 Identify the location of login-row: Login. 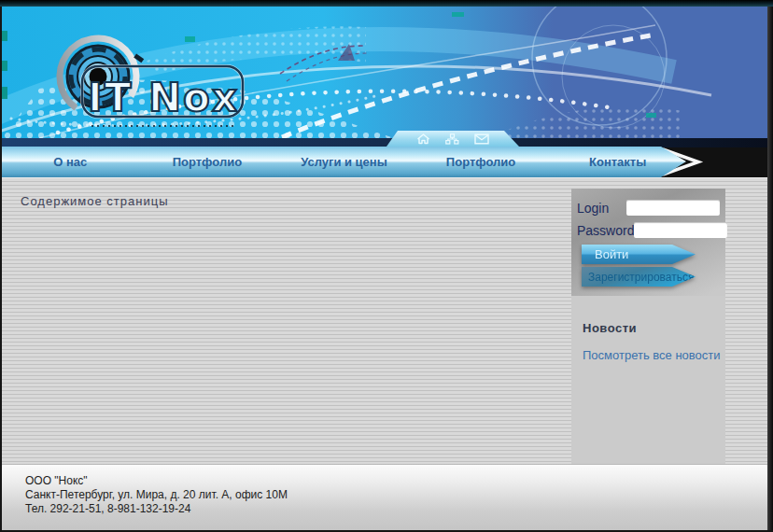
(648, 207).